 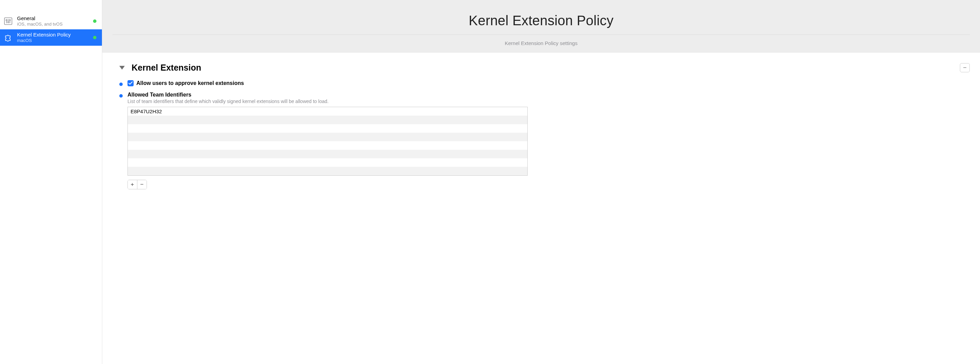 What do you see at coordinates (55, 18) in the screenshot?
I see `sidebar-item-title: General` at bounding box center [55, 18].